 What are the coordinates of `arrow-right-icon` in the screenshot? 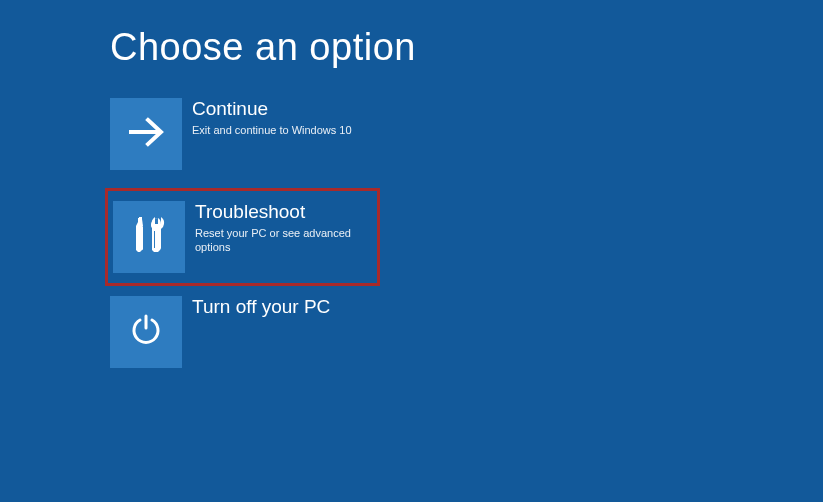 It's located at (146, 134).